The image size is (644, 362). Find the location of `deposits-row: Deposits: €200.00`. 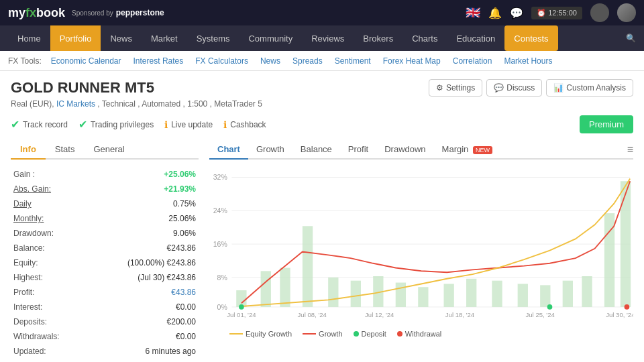

deposits-row: Deposits: €200.00 is located at coordinates (105, 322).